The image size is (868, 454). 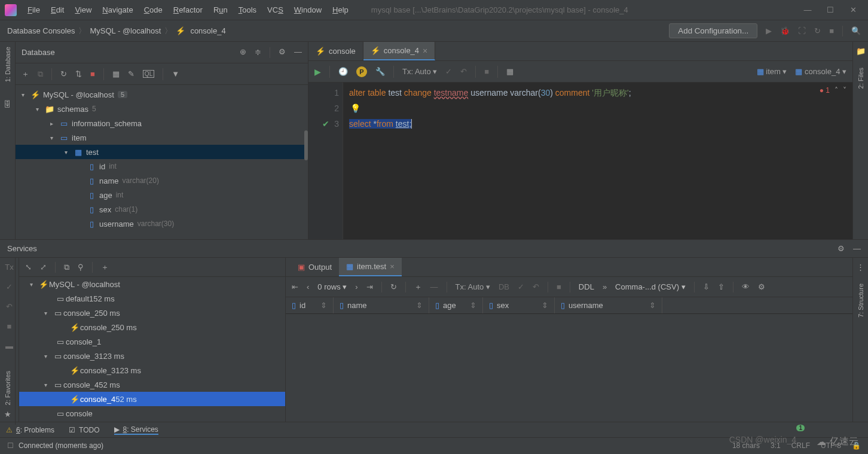 What do you see at coordinates (785, 31) in the screenshot?
I see `debug-icon: 🐞` at bounding box center [785, 31].